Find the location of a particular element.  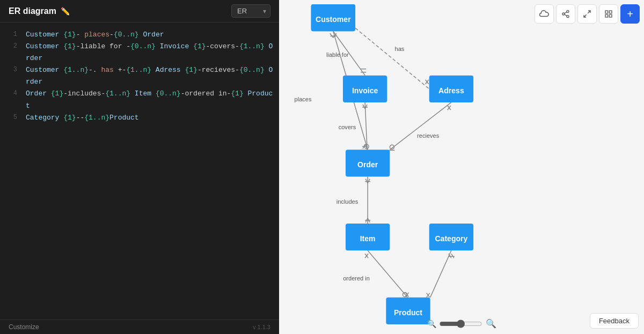

code-segment: Product is located at coordinates (125, 118).